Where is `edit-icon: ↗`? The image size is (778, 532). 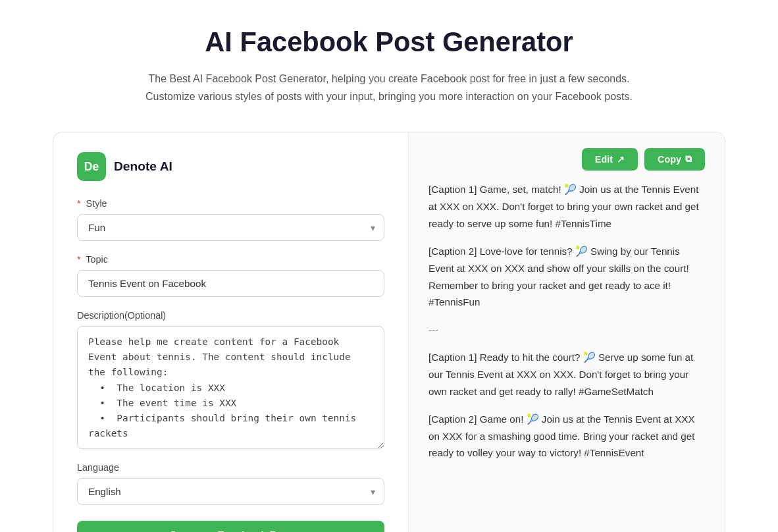
edit-icon: ↗ is located at coordinates (621, 159).